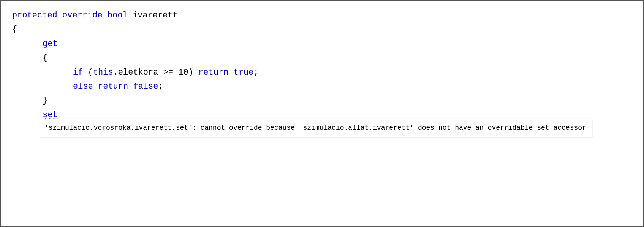  What do you see at coordinates (322, 115) in the screenshot?
I see `code-line-8: set'szimulacio.vorosroka.ivarerett.set':…` at bounding box center [322, 115].